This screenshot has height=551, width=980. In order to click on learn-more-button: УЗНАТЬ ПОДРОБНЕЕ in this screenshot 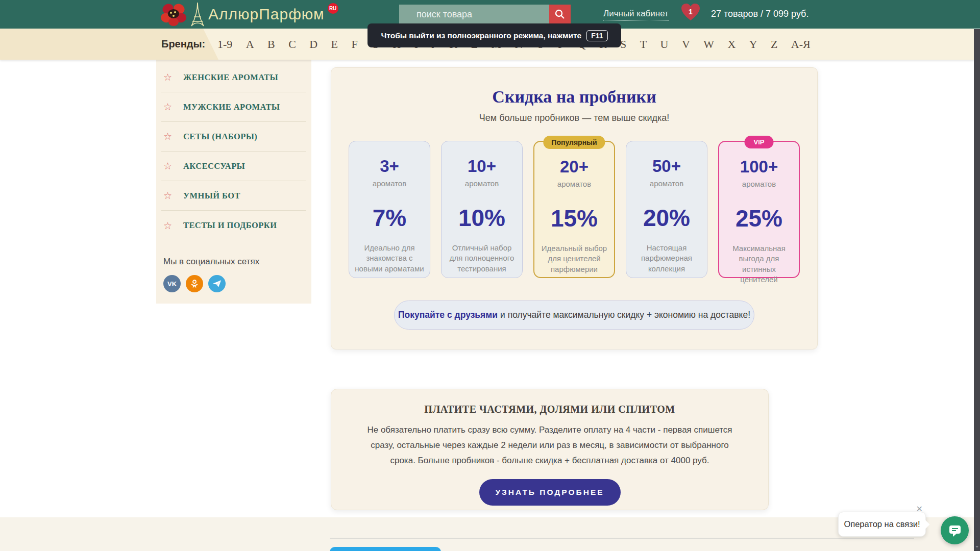, I will do `click(550, 492)`.